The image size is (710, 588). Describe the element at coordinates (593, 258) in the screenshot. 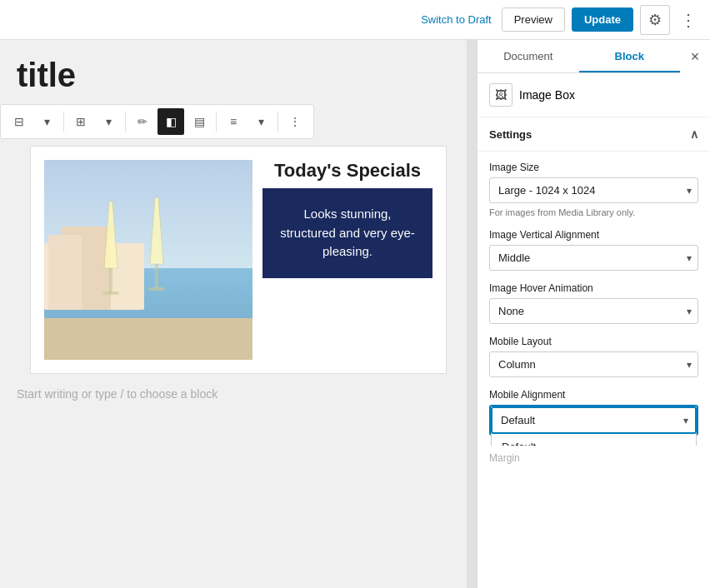

I see `image-vertical-alignment-wrapper: Top Middle Bottom ▾` at that location.